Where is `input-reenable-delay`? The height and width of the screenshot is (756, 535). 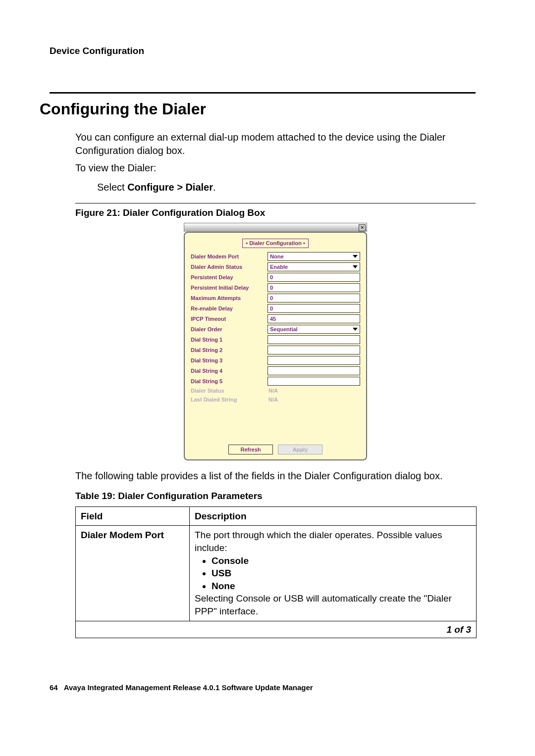
input-reenable-delay is located at coordinates (314, 308).